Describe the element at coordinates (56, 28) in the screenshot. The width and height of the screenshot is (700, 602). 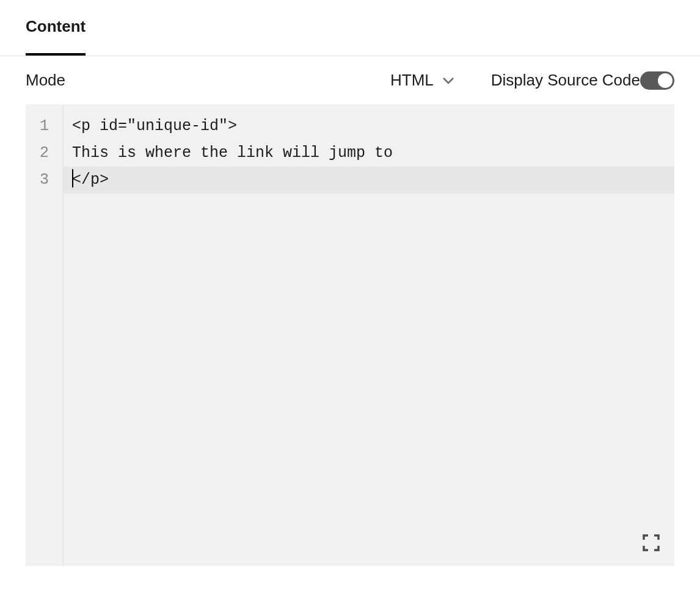
I see `tab-content: Content` at that location.